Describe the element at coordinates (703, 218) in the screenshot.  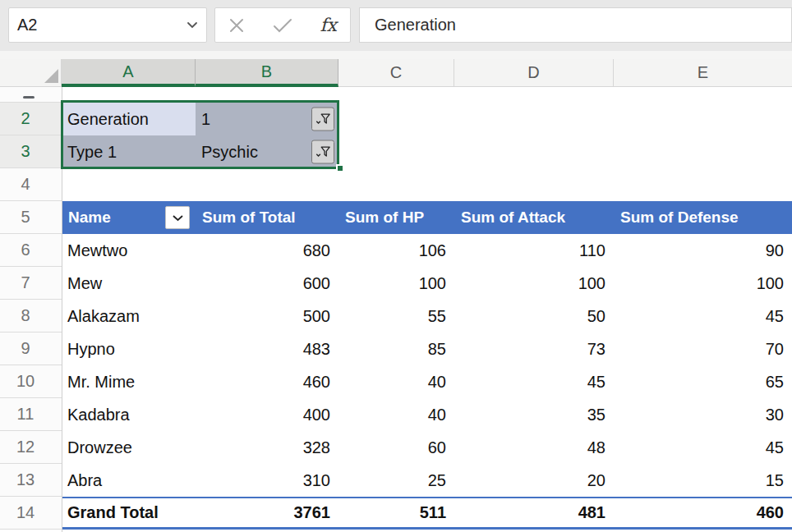
I see `pivot-header-defense: Sum of Defense` at that location.